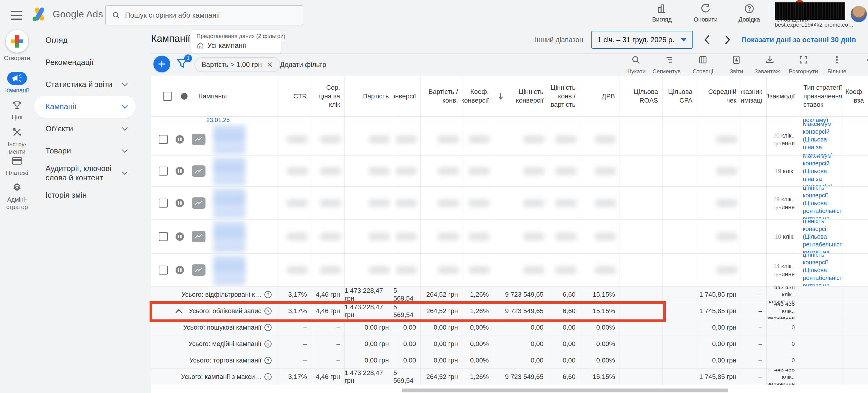  Describe the element at coordinates (706, 12) in the screenshot. I see `refresh-button: Оновити` at that location.